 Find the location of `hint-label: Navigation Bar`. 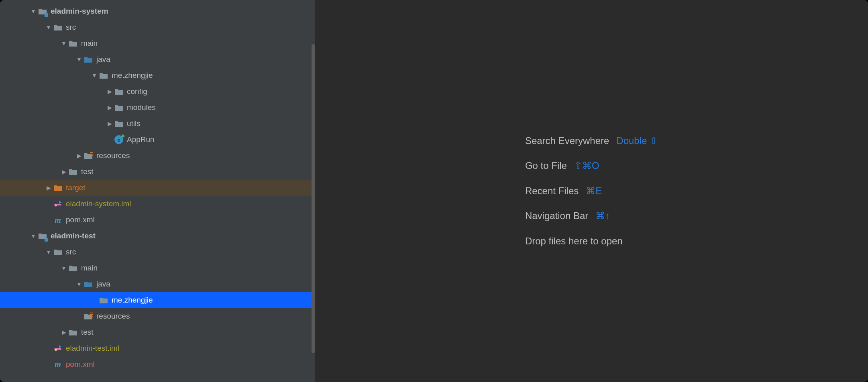

hint-label: Navigation Bar is located at coordinates (556, 216).